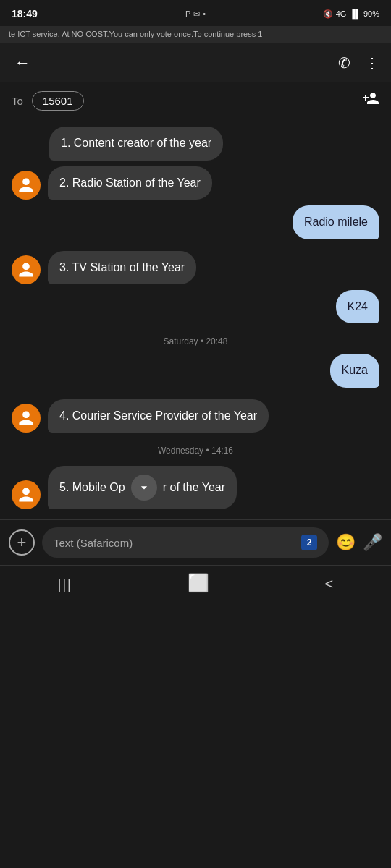  Describe the element at coordinates (196, 101) in the screenshot. I see `recipient-bar: To 15601` at that location.